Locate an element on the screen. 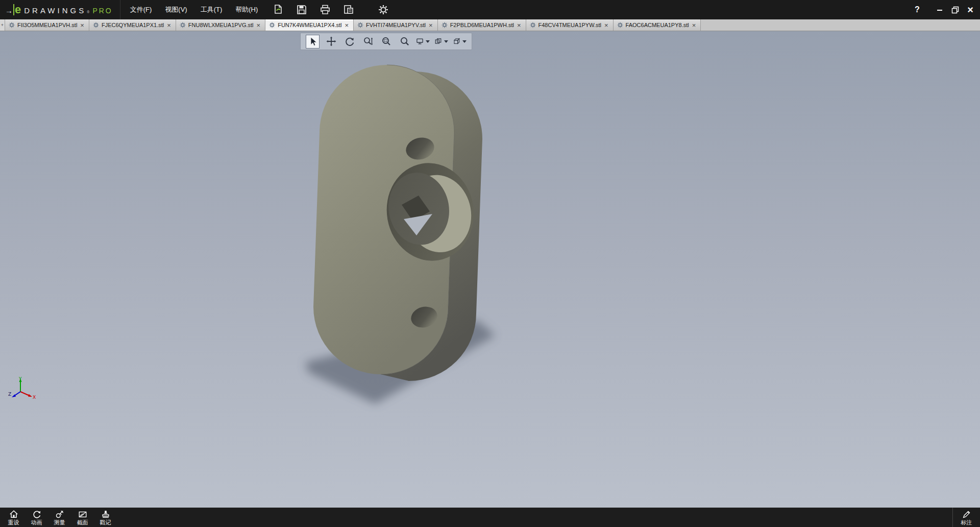 The height and width of the screenshot is (527, 980). tab-file-7: F48CV4TMEUA1PYW.stl × is located at coordinates (570, 25).